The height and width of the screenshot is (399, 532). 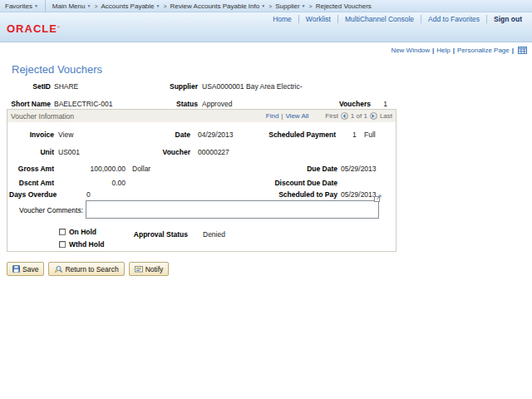 I want to click on status-label: Status, so click(x=161, y=104).